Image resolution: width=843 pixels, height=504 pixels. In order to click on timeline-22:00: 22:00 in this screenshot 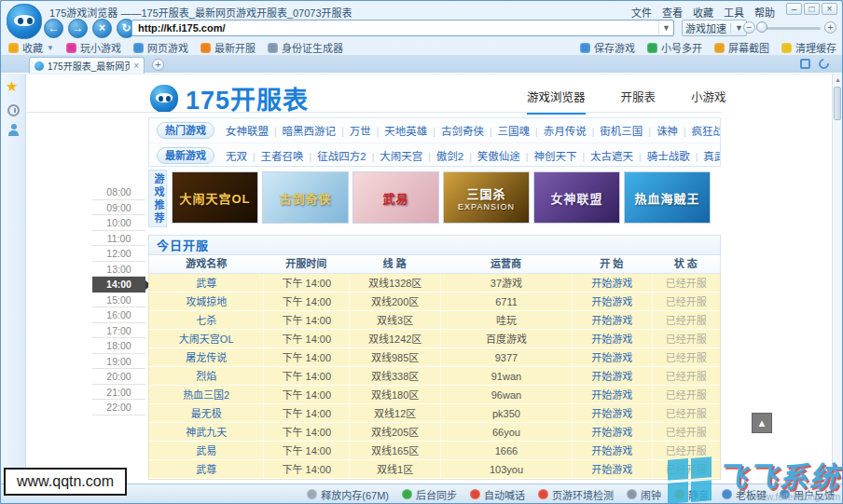, I will do `click(119, 408)`.